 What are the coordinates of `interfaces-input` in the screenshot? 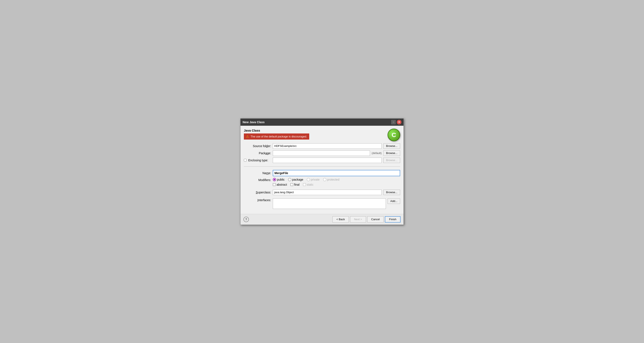 It's located at (330, 204).